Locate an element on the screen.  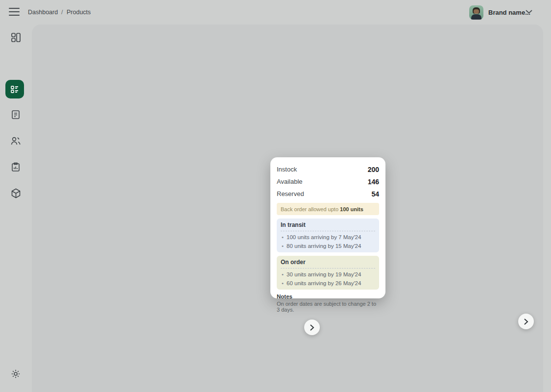
on-order-item: 30 units arriving by 19 May'24 is located at coordinates (328, 274).